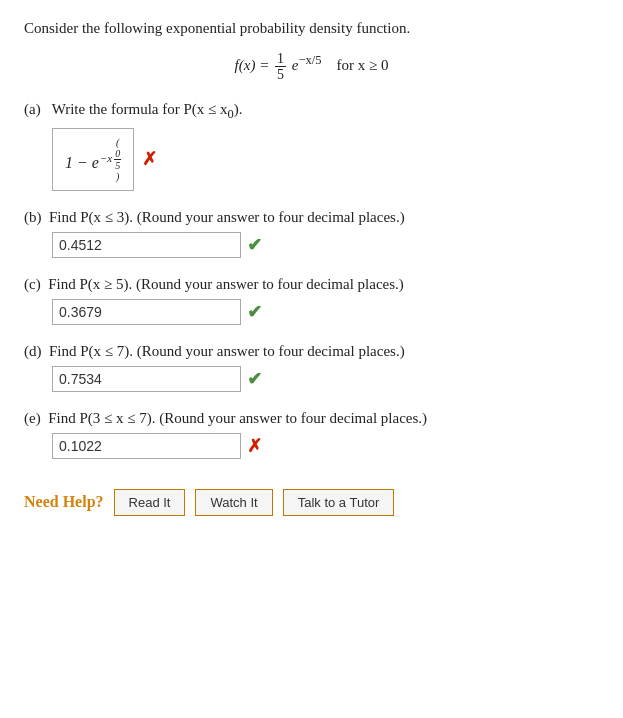 Image resolution: width=623 pixels, height=718 pixels. What do you see at coordinates (146, 312) in the screenshot?
I see `part-c-input` at bounding box center [146, 312].